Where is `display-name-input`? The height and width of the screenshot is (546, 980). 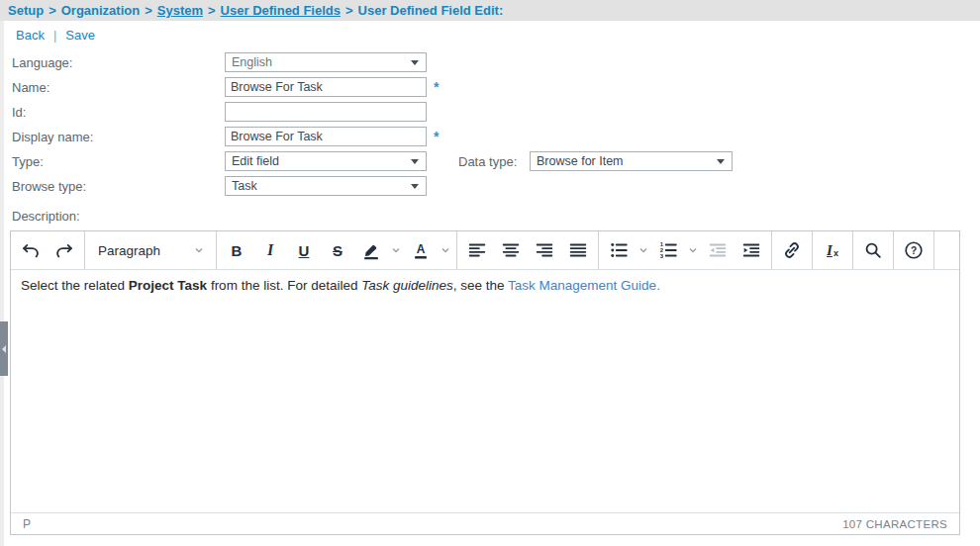 display-name-input is located at coordinates (326, 136).